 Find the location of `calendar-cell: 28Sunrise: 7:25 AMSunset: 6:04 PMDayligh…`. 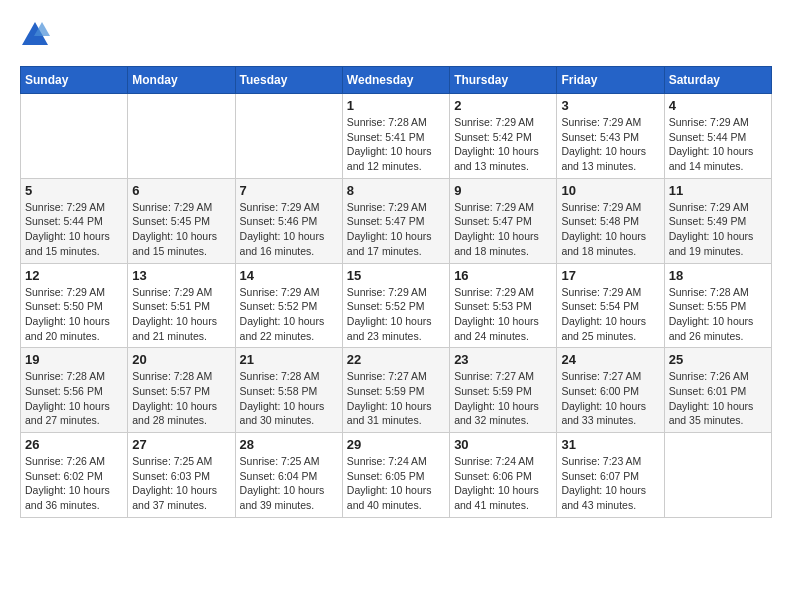

calendar-cell: 28Sunrise: 7:25 AMSunset: 6:04 PMDayligh… is located at coordinates (288, 476).